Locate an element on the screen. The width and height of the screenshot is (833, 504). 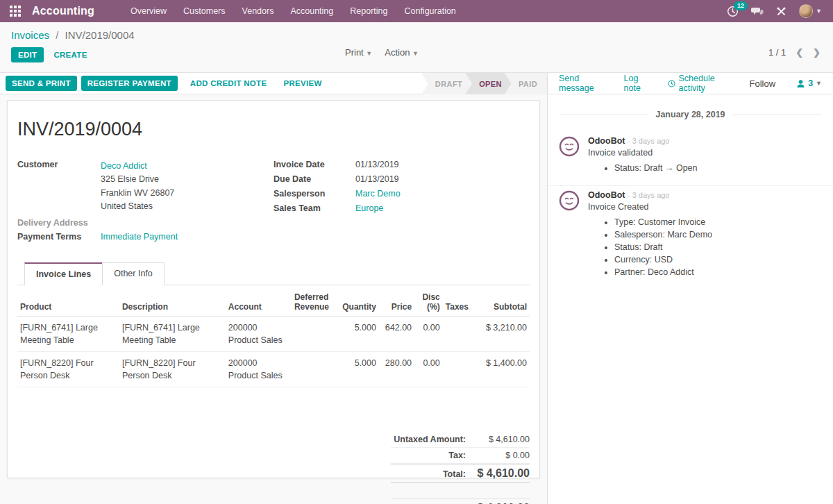
nav-item-configuration: Configuration is located at coordinates (430, 11).